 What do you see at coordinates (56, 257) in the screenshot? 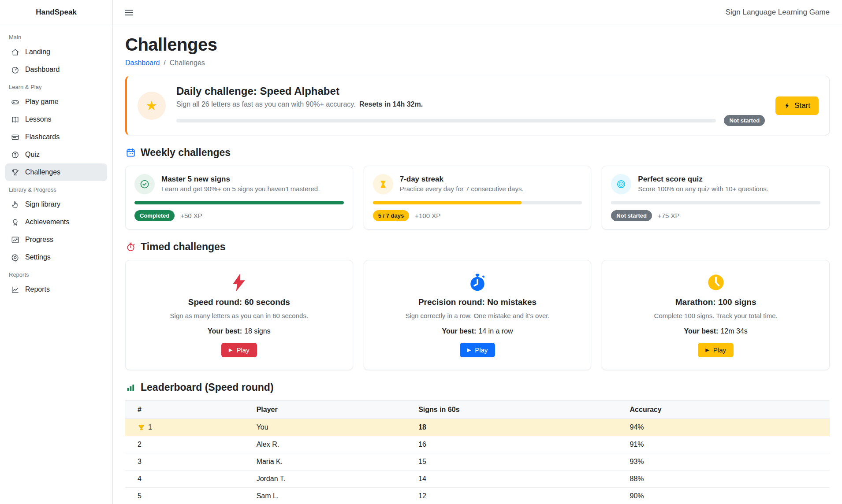
I see `sidebar-item-settings: Settings` at bounding box center [56, 257].